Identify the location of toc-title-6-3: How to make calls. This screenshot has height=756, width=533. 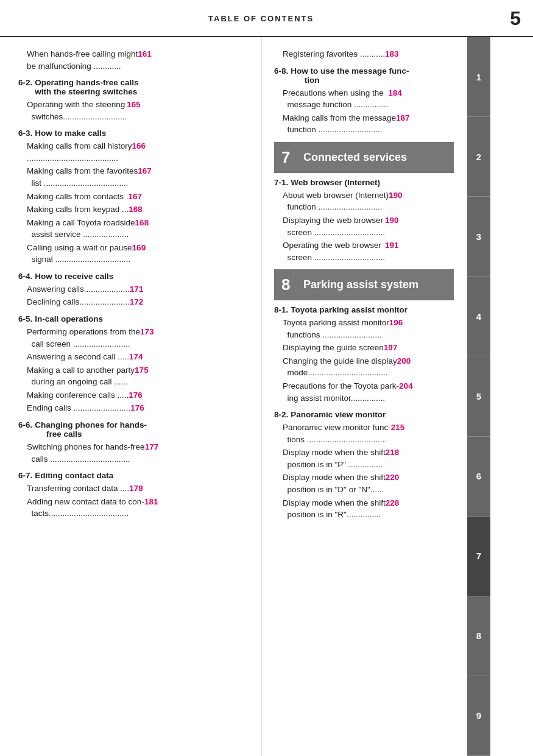
(71, 133).